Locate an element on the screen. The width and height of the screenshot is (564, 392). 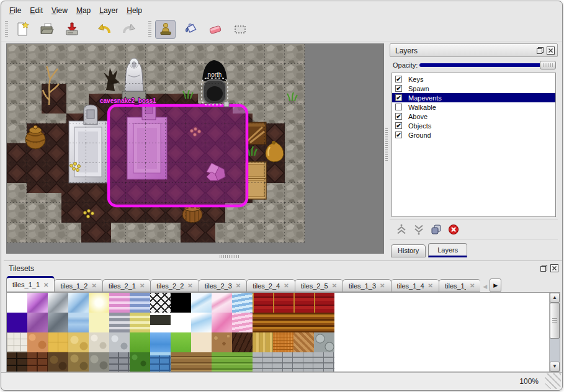
selection-resize-handle is located at coordinates (226, 104).